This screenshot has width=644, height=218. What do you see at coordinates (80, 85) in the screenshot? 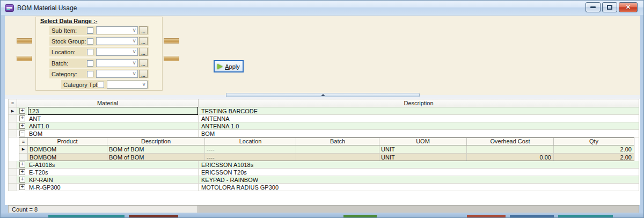
I see `category-tpl-label: Category Tpl:` at bounding box center [80, 85].